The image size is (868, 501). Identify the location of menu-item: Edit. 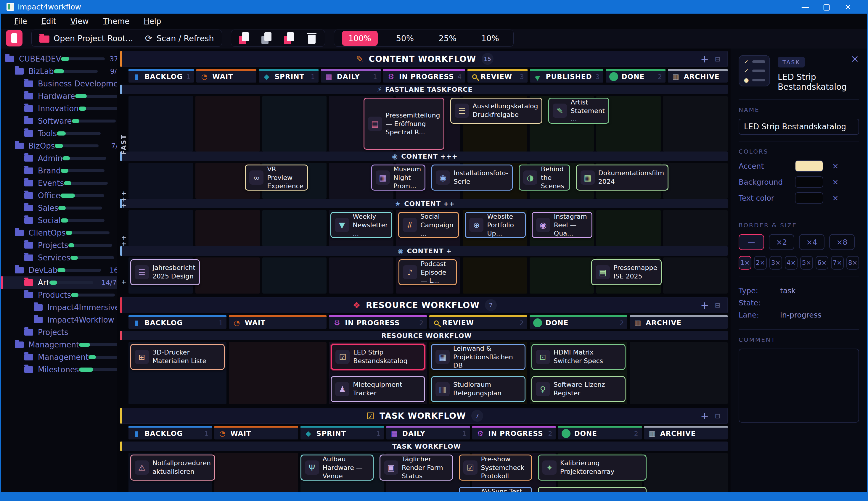
(49, 21).